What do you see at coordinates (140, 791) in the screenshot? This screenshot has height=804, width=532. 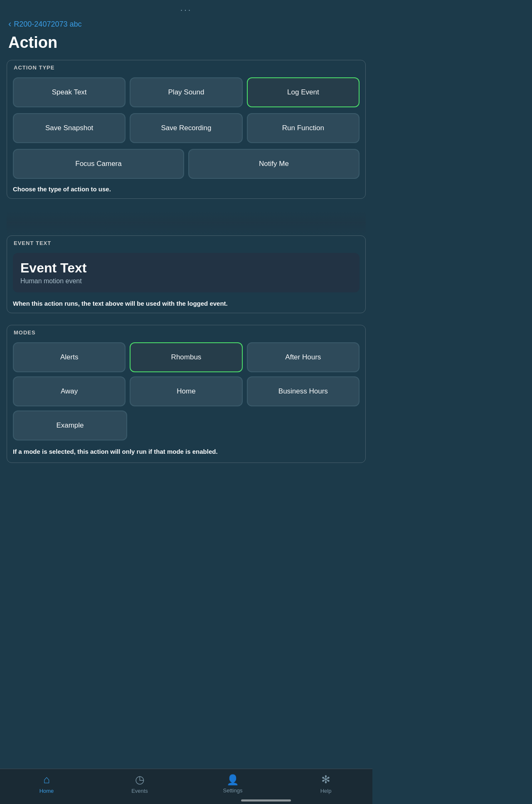 I see `tab-events-label: Events` at bounding box center [140, 791].